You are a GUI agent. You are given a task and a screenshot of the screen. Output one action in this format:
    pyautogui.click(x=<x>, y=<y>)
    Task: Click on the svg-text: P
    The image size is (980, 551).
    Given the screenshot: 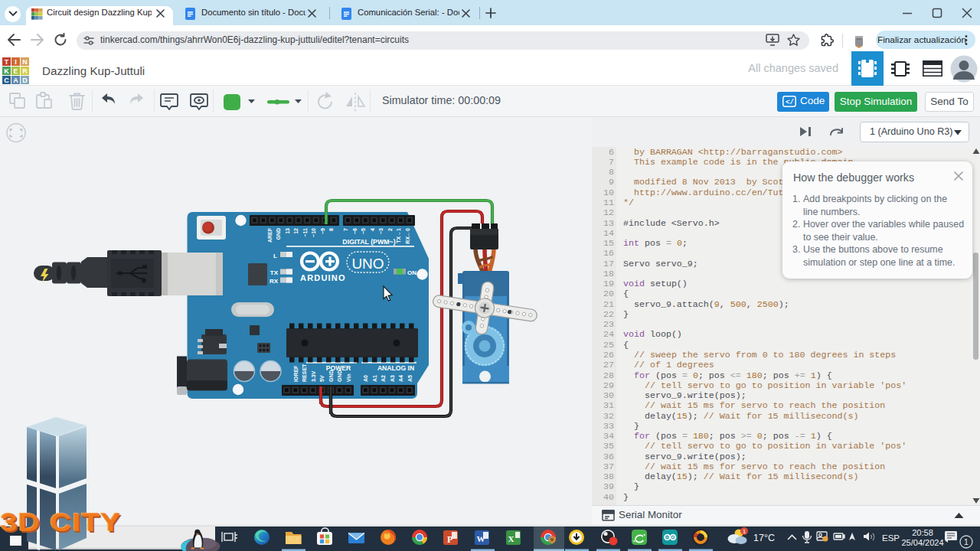 What is the action you would take?
    pyautogui.click(x=450, y=540)
    